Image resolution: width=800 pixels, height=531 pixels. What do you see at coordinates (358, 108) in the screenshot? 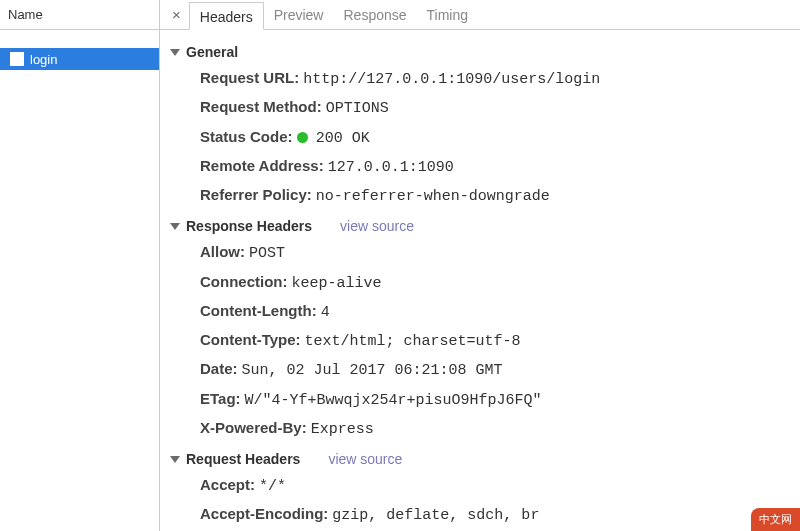
I see `value-text: OPTIONS` at bounding box center [358, 108].